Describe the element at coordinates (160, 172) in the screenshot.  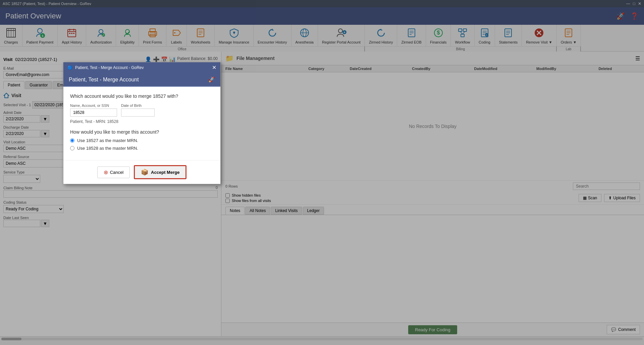
I see `accept-merge-button: 📦 Accept Merge` at that location.